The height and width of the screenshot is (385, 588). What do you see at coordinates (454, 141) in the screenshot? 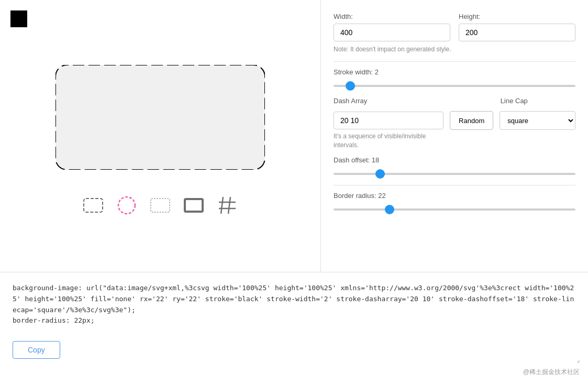
I see `hint-text: It's a sequence of visible/invisibleinte…` at bounding box center [454, 141].